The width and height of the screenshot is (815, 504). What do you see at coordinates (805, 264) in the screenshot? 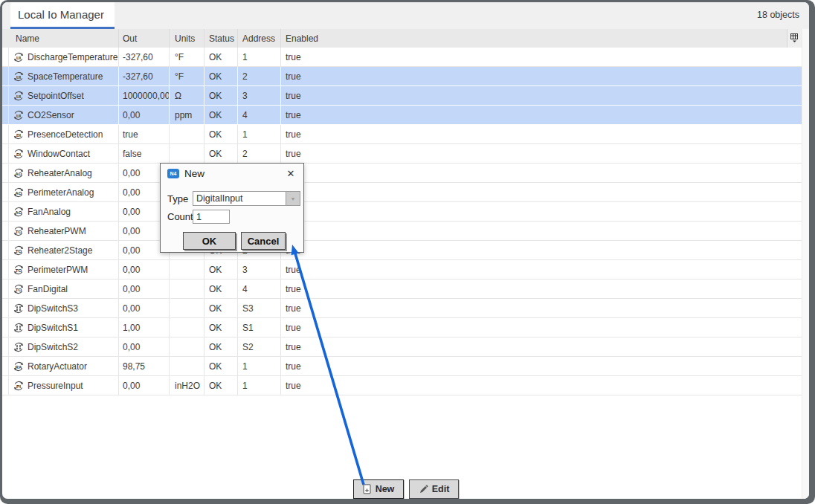
I see `vertical-scrollbar` at bounding box center [805, 264].